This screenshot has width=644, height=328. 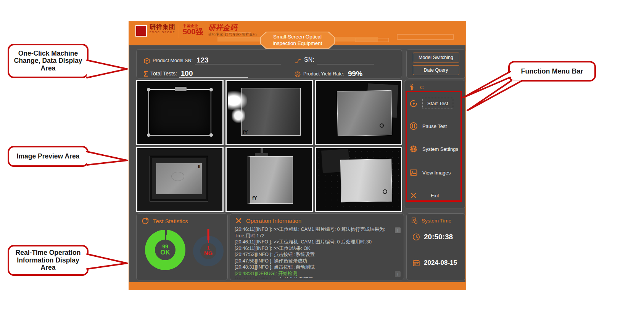 What do you see at coordinates (208, 251) in the screenshot?
I see `ng-donut-chart: 1 NG` at bounding box center [208, 251].